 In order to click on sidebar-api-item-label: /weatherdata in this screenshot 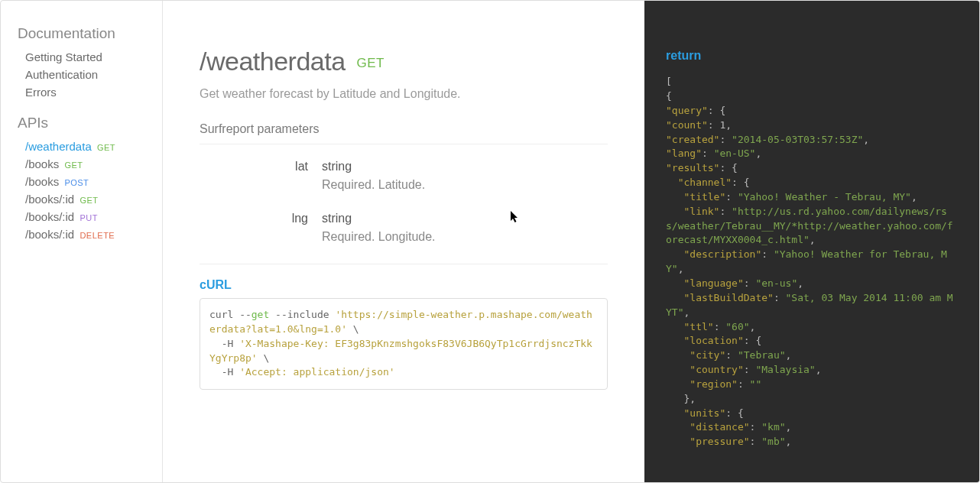, I will do `click(58, 147)`.